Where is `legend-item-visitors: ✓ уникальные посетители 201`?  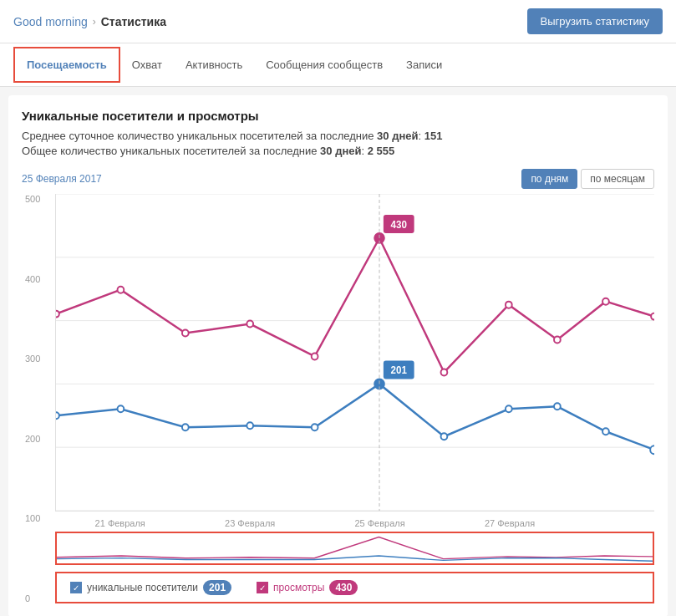 legend-item-visitors: ✓ уникальные посетители 201 is located at coordinates (150, 588).